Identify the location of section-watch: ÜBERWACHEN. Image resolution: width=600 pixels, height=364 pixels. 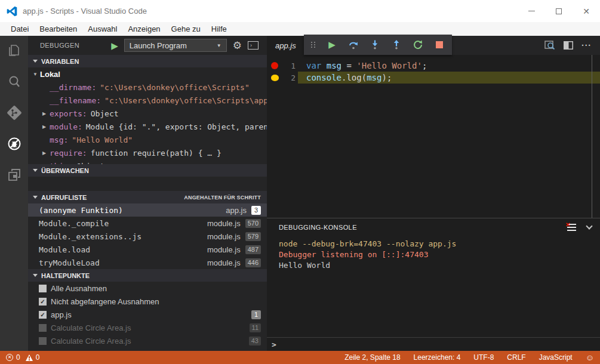
(147, 171).